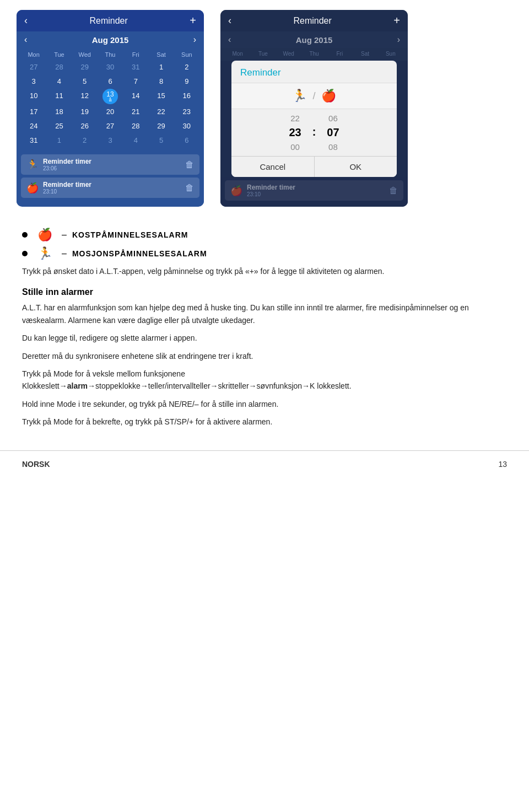  Describe the element at coordinates (399, 40) in the screenshot. I see `right-next-month: ›` at that location.